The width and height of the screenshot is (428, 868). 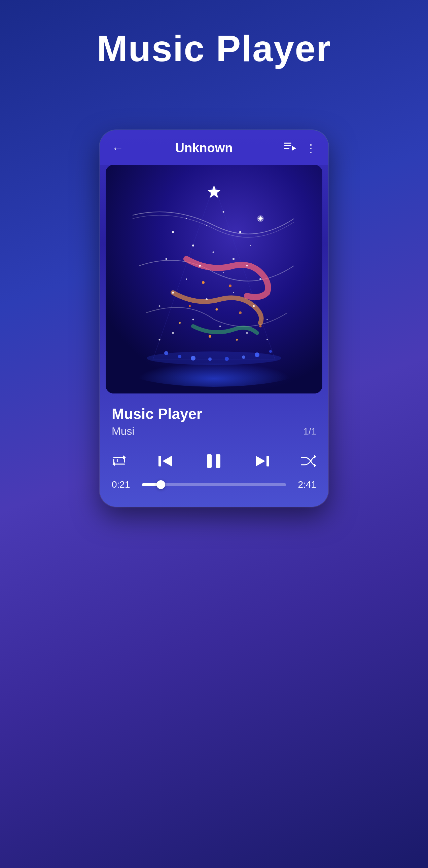 I want to click on shuffle-button, so click(x=309, y=461).